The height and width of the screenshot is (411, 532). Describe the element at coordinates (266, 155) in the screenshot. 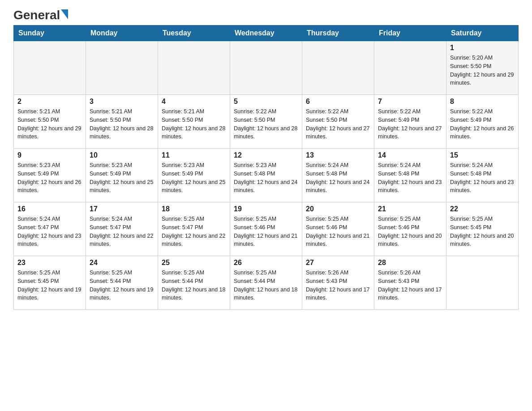

I see `day-number: 12` at that location.